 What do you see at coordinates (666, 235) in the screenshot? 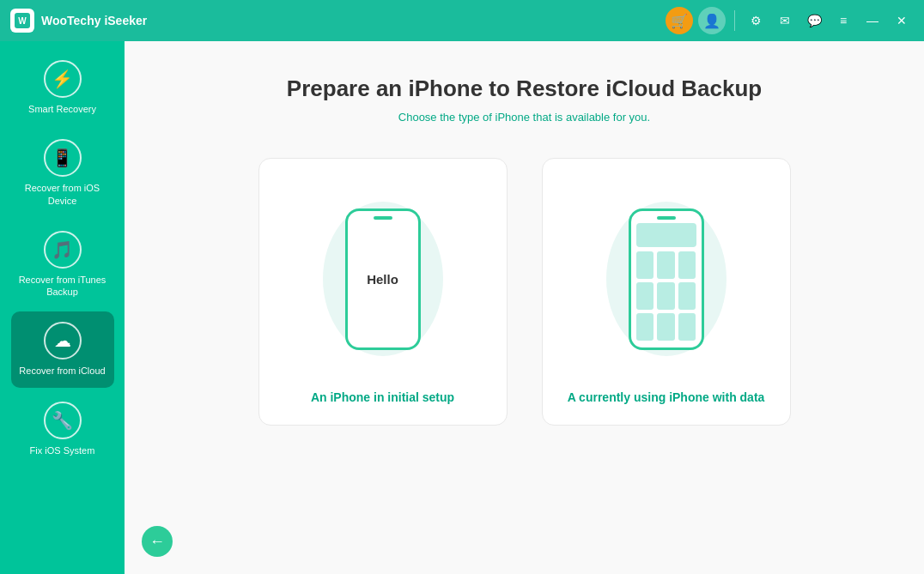
I see `phone-data-banner` at bounding box center [666, 235].